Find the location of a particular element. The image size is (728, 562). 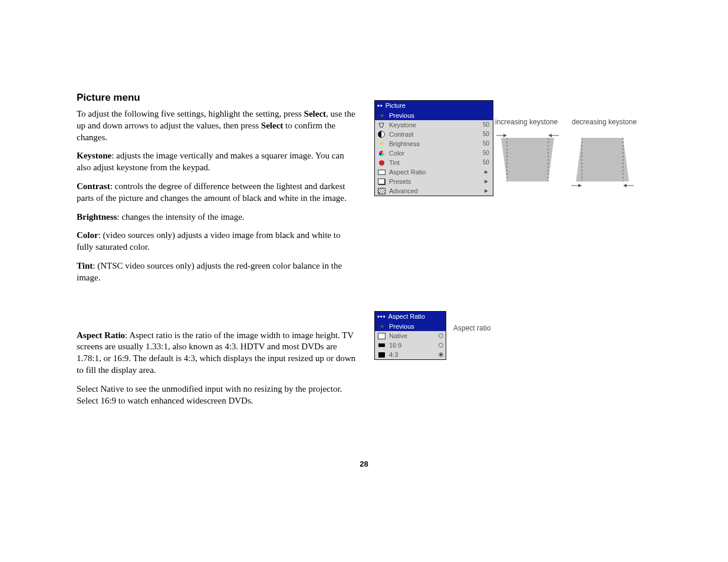

osd-label: 4:3 is located at coordinates (412, 355).